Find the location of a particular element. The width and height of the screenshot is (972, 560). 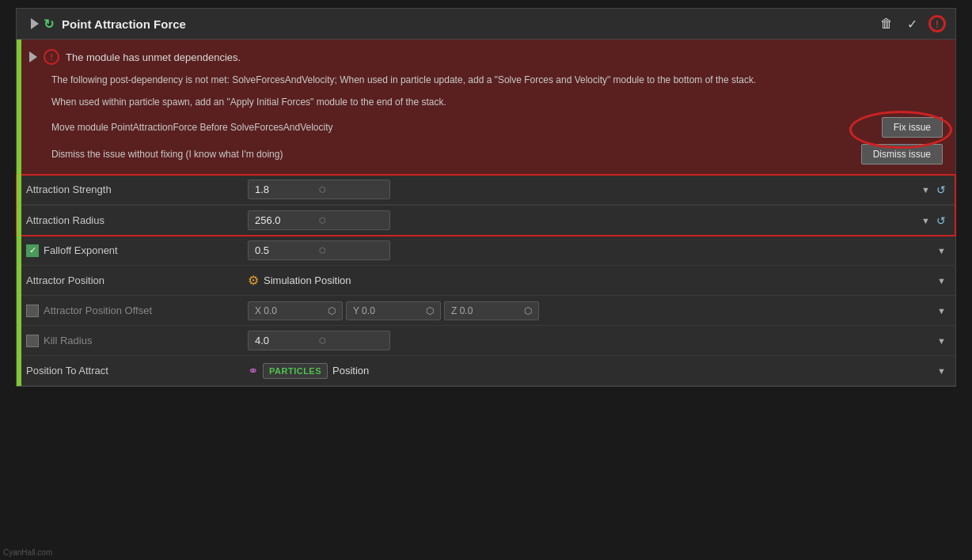

falloff-exponent-row: Falloff Exponent 0.5 ⬡ ▼ is located at coordinates (486, 251).